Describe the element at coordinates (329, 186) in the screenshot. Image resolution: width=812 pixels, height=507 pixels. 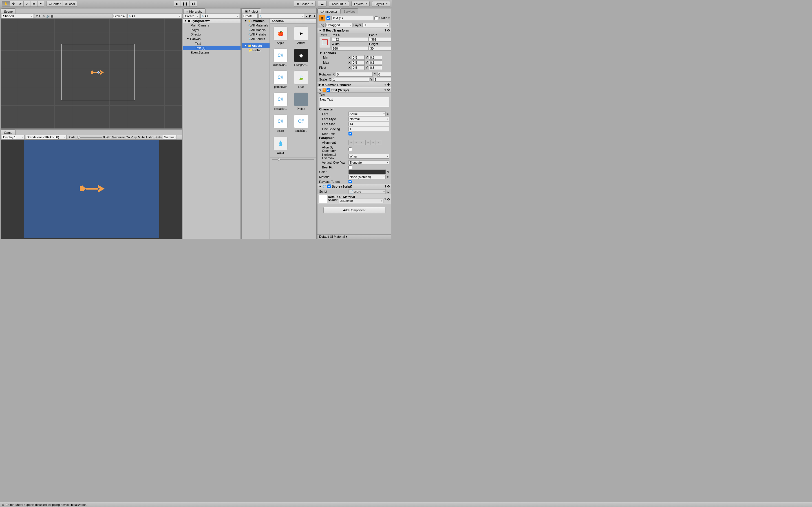
I see `score-enabled` at that location.